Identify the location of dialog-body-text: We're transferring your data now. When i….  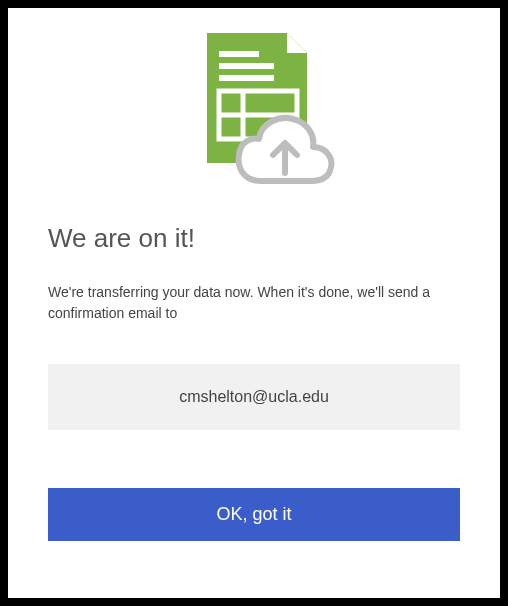
(254, 303).